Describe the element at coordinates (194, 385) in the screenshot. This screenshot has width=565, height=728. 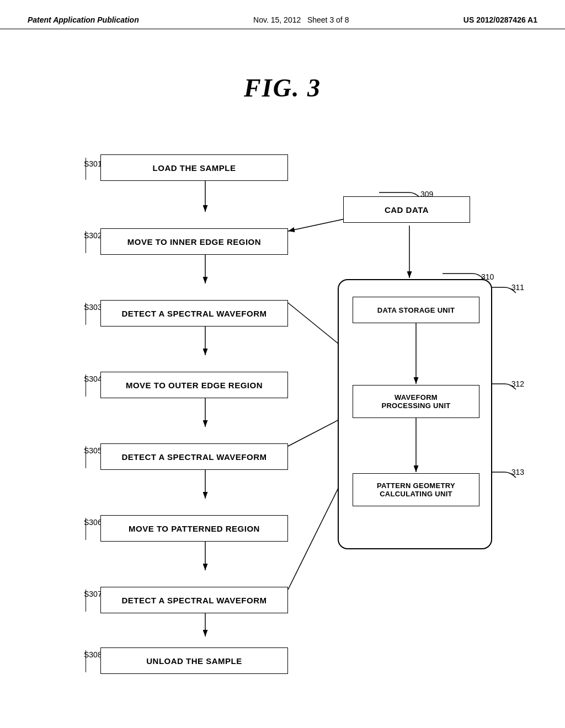
I see `box-s304: MOVE TO OUTER EDGE REGION` at that location.